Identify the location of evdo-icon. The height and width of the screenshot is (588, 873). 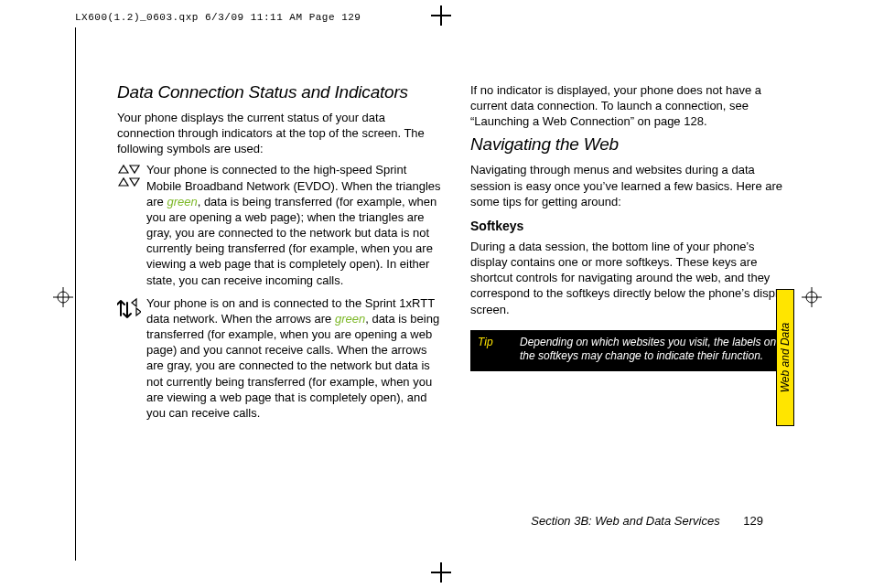
(129, 176).